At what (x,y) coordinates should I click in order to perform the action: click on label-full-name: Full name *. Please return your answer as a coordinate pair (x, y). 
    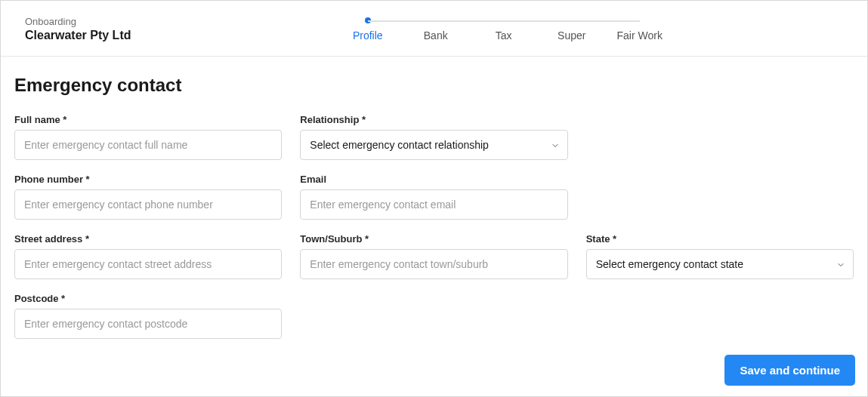
    Looking at the image, I should click on (148, 119).